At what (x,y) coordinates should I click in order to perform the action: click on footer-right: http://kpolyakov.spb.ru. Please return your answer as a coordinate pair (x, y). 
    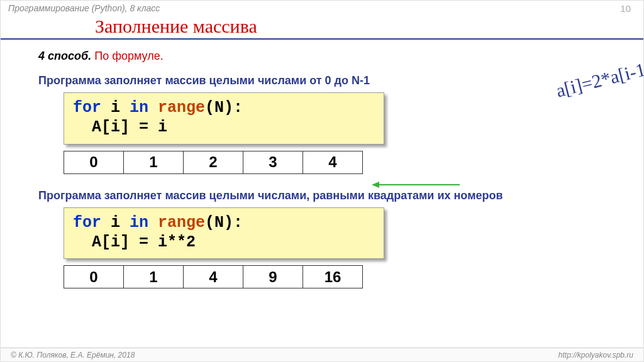
    Looking at the image, I should click on (596, 355).